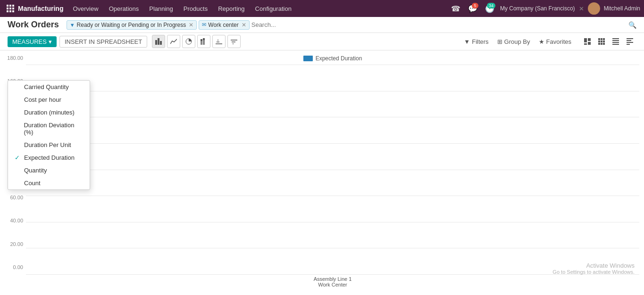  What do you see at coordinates (103, 41) in the screenshot?
I see `insert-spreadsheet-button: INSERT IN SPREADSHEET` at bounding box center [103, 41].